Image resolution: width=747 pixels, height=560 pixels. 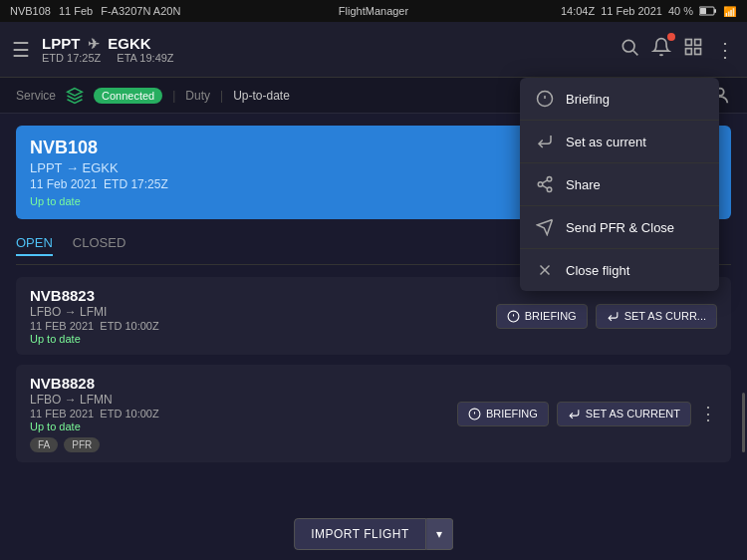 What do you see at coordinates (21, 50) in the screenshot?
I see `menu-icon: ☰` at bounding box center [21, 50].